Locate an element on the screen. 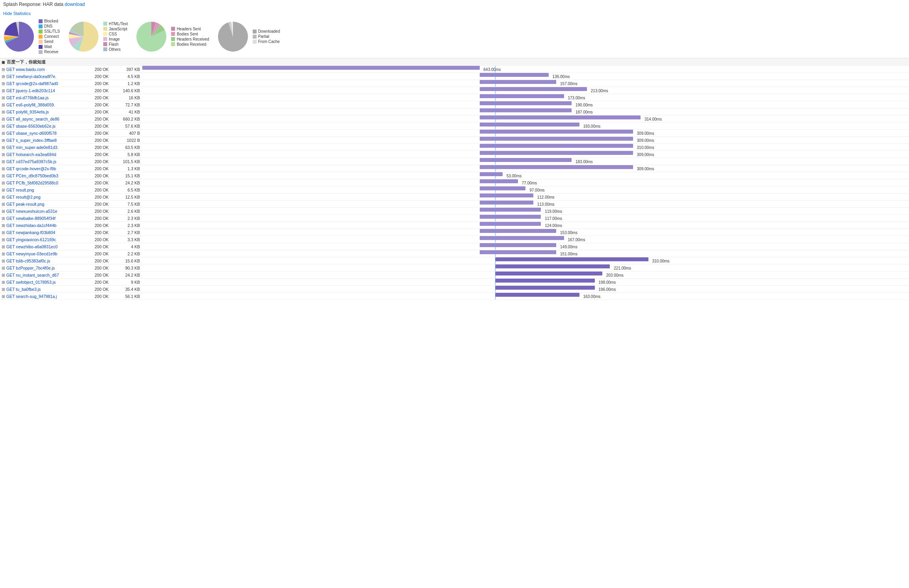  legend-ssl: SSL/TLS is located at coordinates (49, 32).